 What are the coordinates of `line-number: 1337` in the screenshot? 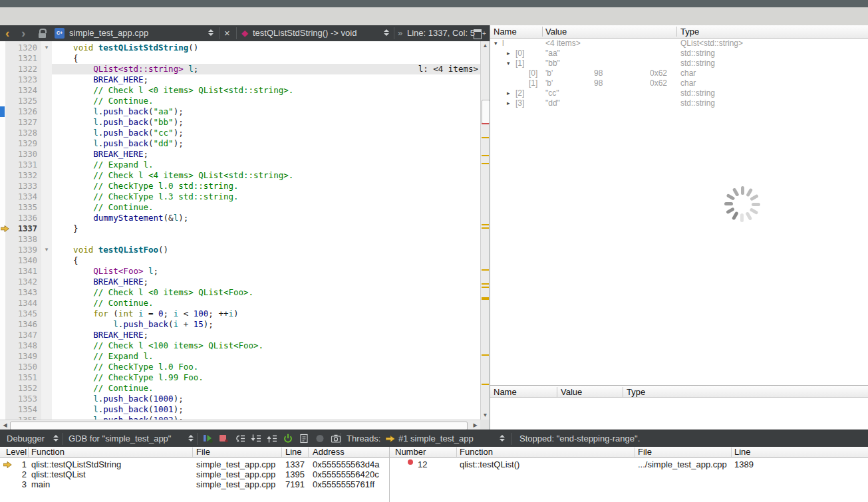 It's located at (21, 229).